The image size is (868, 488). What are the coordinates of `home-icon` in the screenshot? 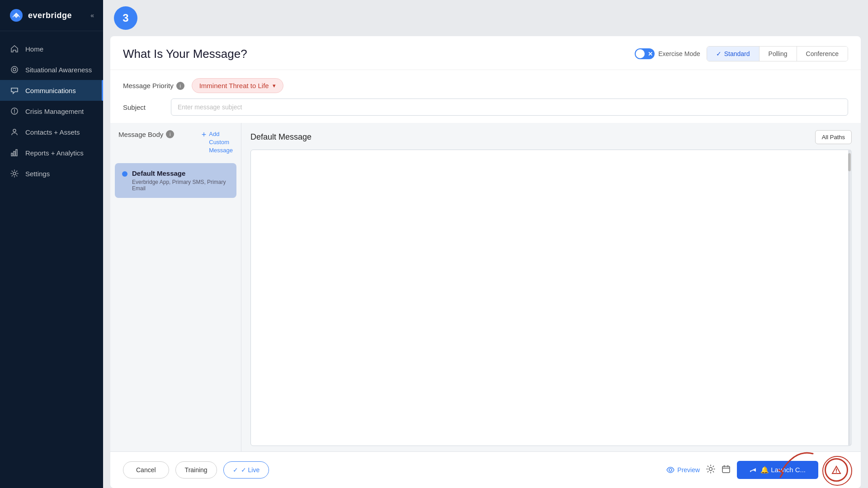 It's located at (14, 49).